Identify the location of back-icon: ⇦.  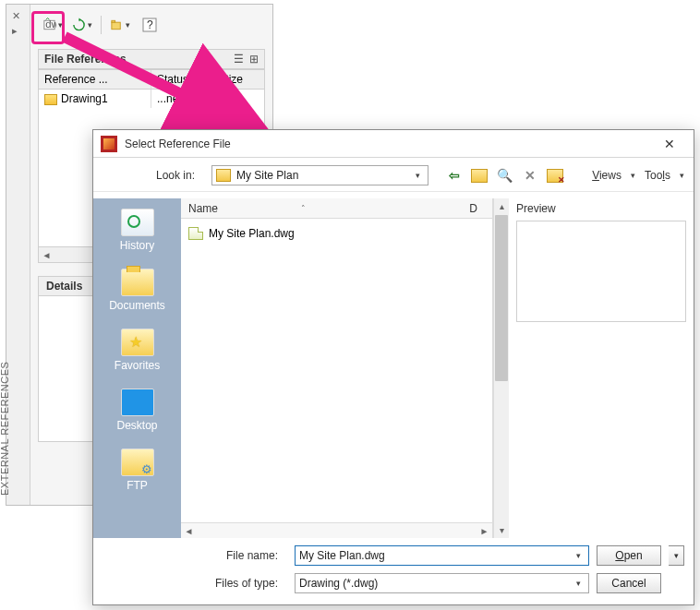
(454, 175).